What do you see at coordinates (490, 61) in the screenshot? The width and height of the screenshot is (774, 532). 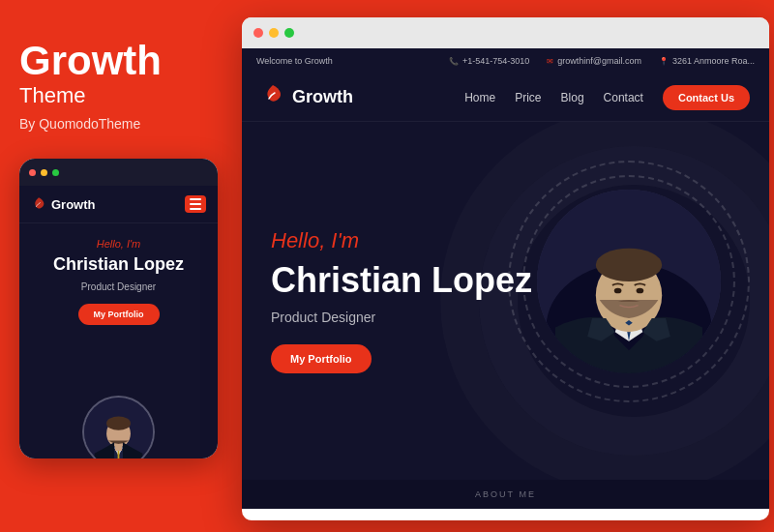 I see `info-phone: 📞 +1-541-754-3010` at bounding box center [490, 61].